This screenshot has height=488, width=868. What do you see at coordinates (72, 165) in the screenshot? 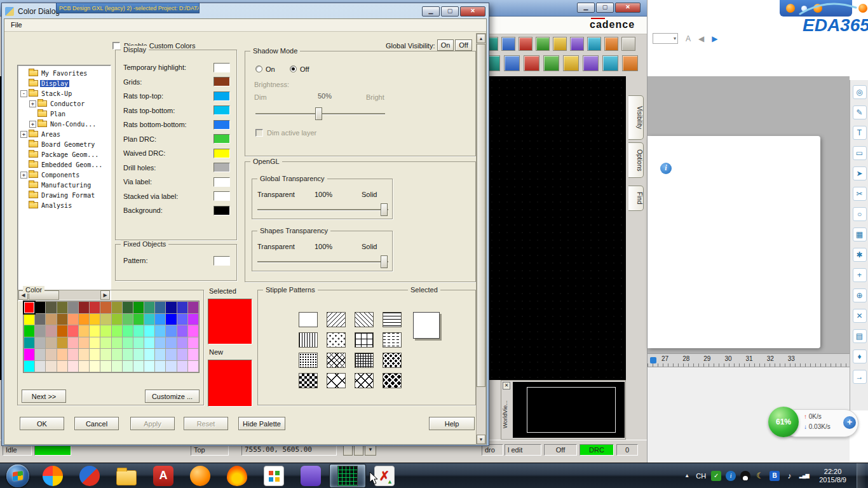
I see `tree-item-label: Embedded Geom...` at bounding box center [72, 165].